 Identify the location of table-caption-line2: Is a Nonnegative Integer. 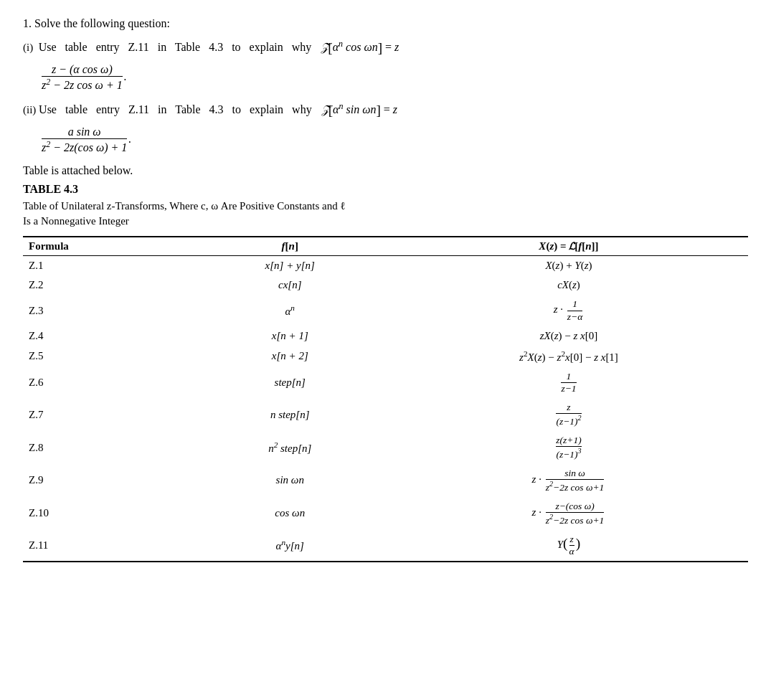
(76, 221).